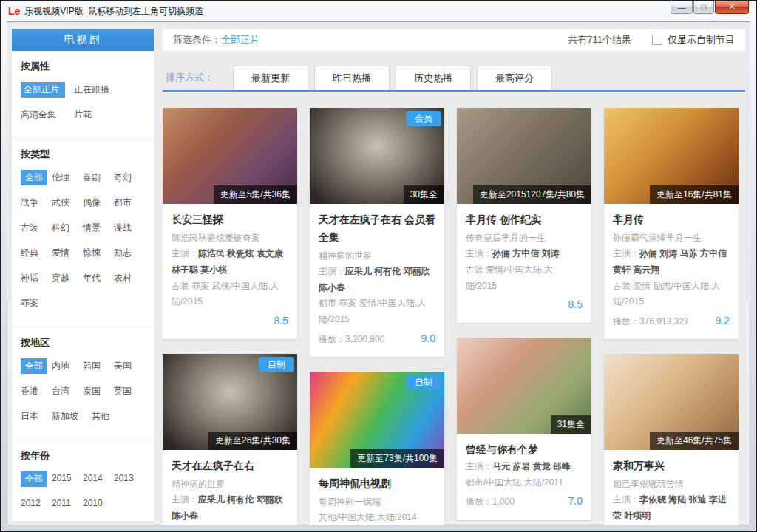  Describe the element at coordinates (65, 503) in the screenshot. I see `sidebar-item-year: 2011` at that location.